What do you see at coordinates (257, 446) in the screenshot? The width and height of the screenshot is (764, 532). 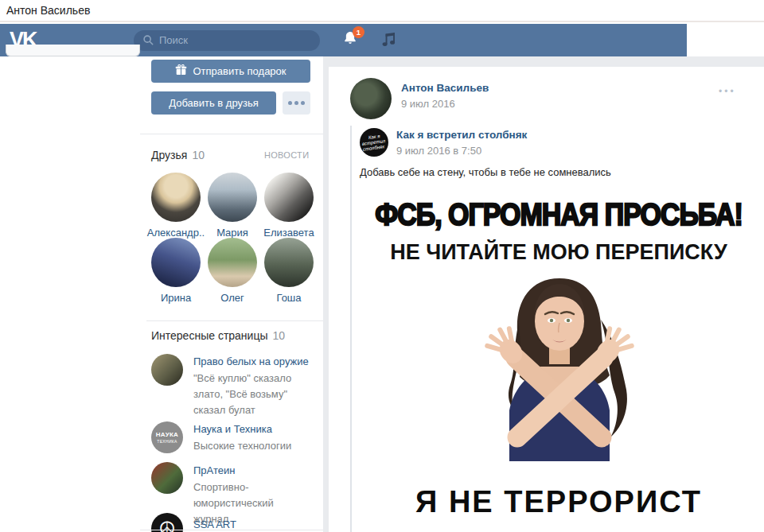 I see `page-description: Высокие технологии` at bounding box center [257, 446].